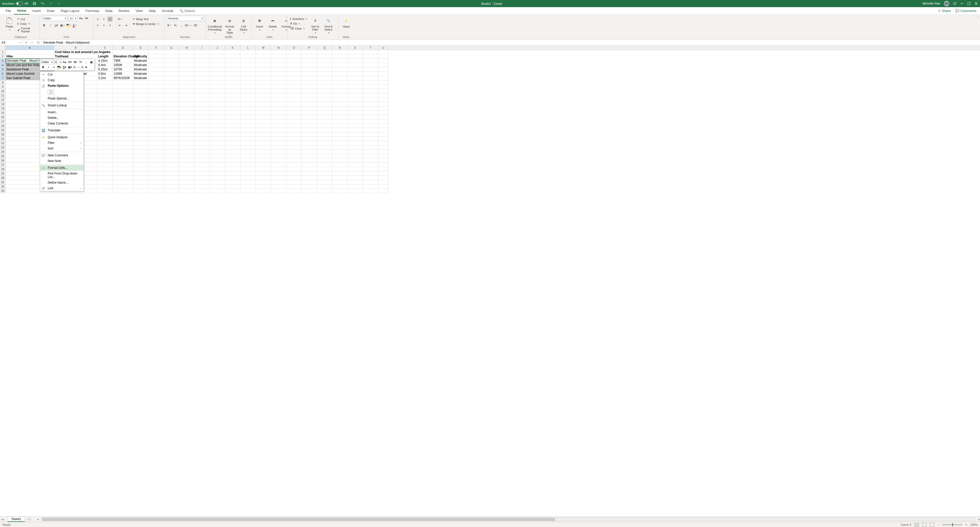 This screenshot has width=980, height=527. Describe the element at coordinates (278, 130) in the screenshot. I see `cell-N19` at that location.